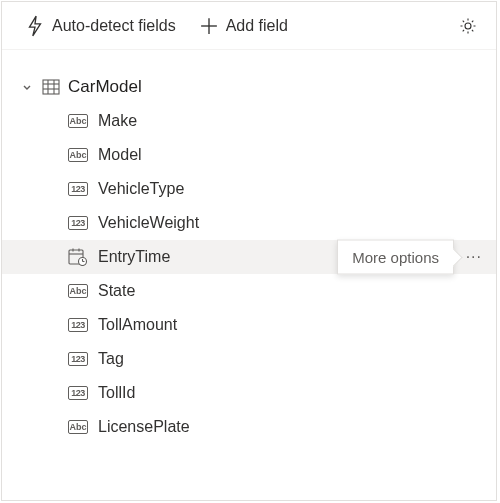 Image resolution: width=500 pixels, height=503 pixels. I want to click on field-row: 123Tag, so click(249, 359).